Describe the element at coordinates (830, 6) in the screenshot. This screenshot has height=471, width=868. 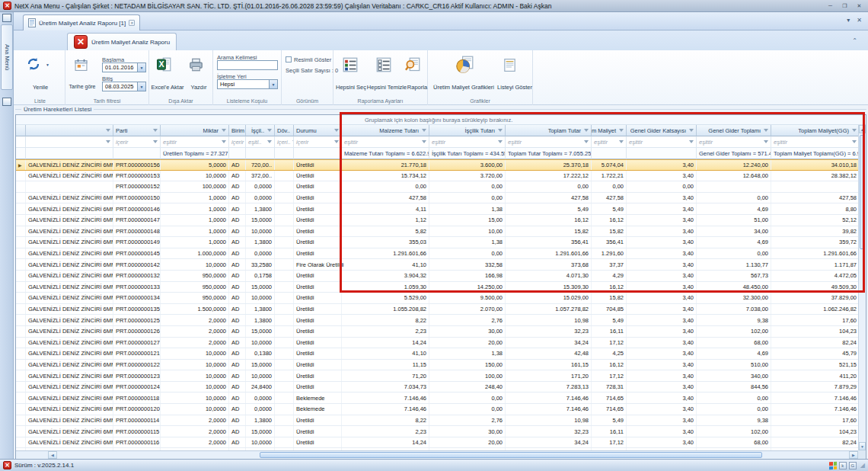
I see `minimize-icon: ─` at that location.